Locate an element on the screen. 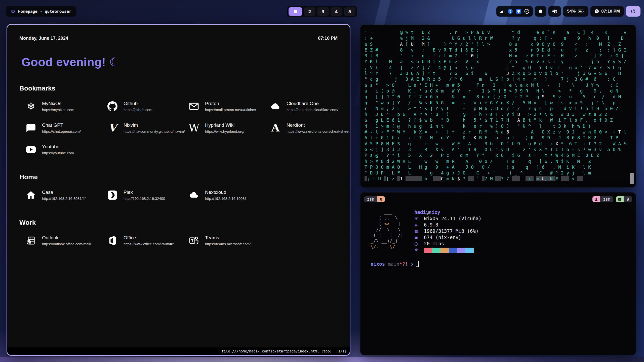 The image size is (644, 362). power-icon is located at coordinates (633, 11).